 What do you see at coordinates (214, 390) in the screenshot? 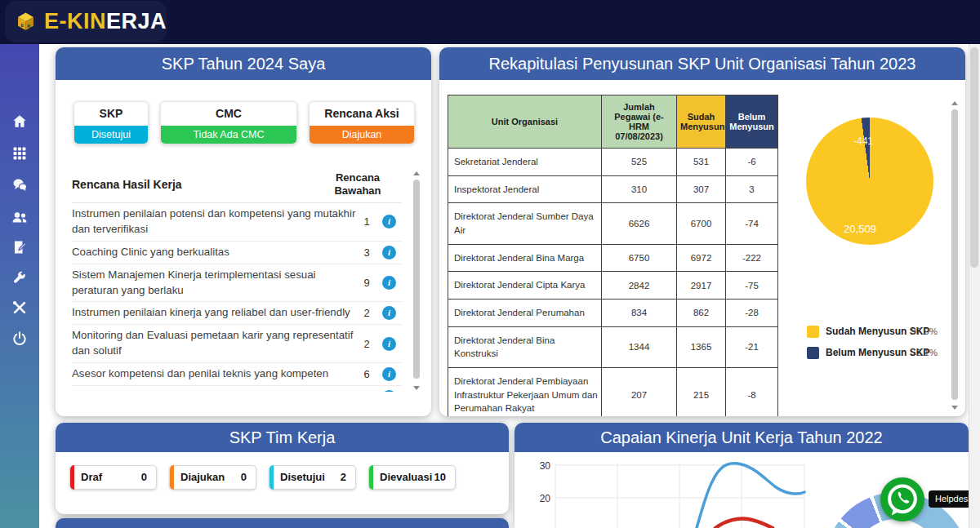
I see `item-text: Rencana Suksesi dan Manajemen Talenta ya…` at bounding box center [214, 390].